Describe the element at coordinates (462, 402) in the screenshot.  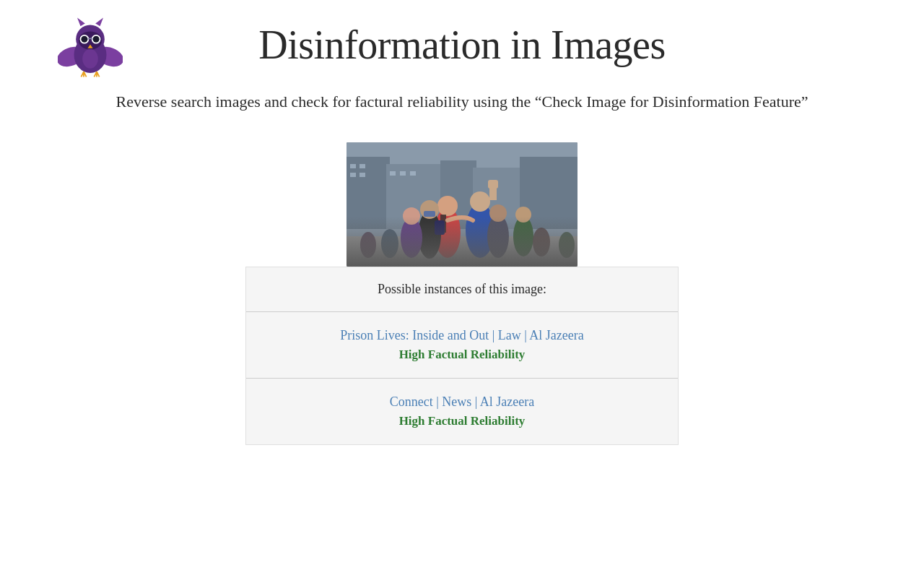
I see `result-link-2: Connect | News | Al Jazeera` at that location.